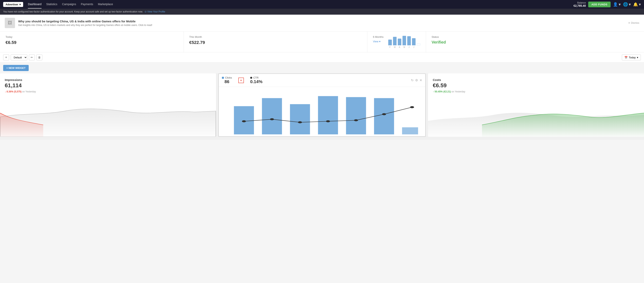 The height and width of the screenshot is (283, 644). What do you see at coordinates (536, 80) in the screenshot?
I see `costs-title: Costs` at bounding box center [536, 80].